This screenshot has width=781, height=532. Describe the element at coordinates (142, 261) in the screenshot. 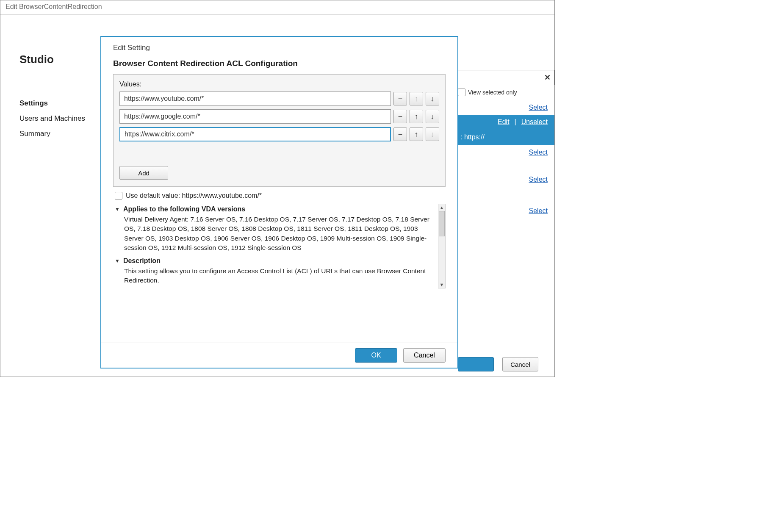

I see `desc-section-title: Description` at that location.